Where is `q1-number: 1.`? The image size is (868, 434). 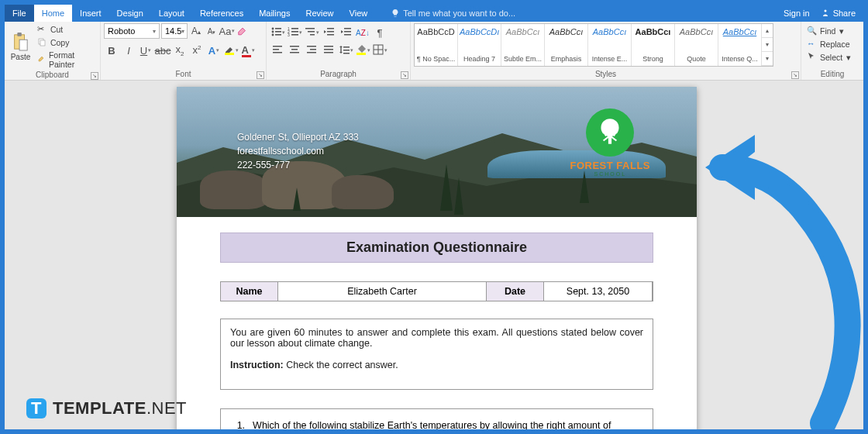
q1-number: 1. is located at coordinates (239, 425).